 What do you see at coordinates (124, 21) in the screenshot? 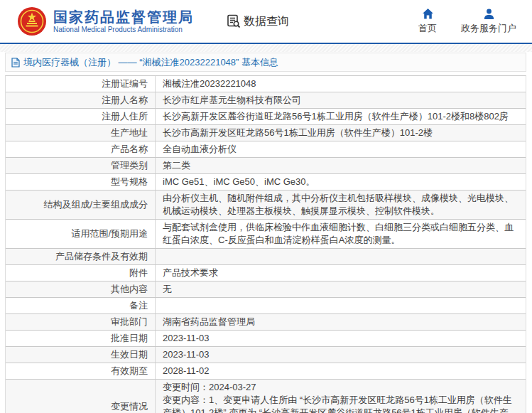
I see `brand-text: 国家药品监督管理局 National Medical Products Admi…` at bounding box center [124, 21].